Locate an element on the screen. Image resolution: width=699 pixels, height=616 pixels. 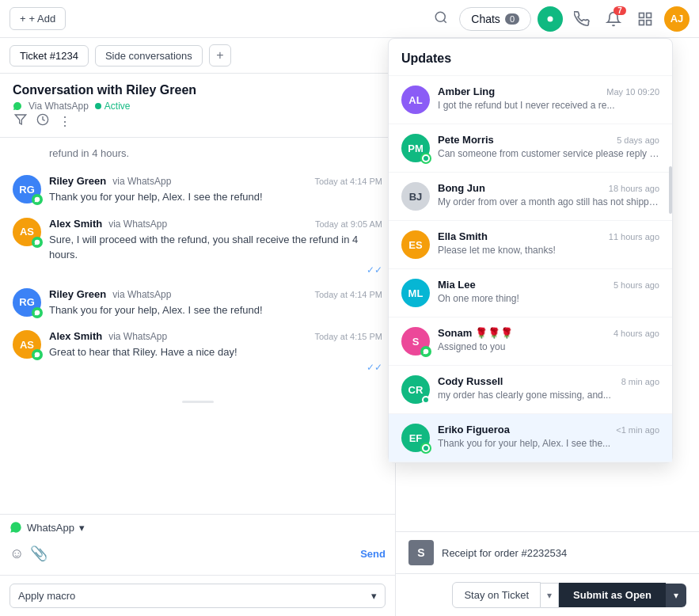
list-item: EF Eriko Figueroa <1 min ago Thank you f… is located at coordinates (530, 439).